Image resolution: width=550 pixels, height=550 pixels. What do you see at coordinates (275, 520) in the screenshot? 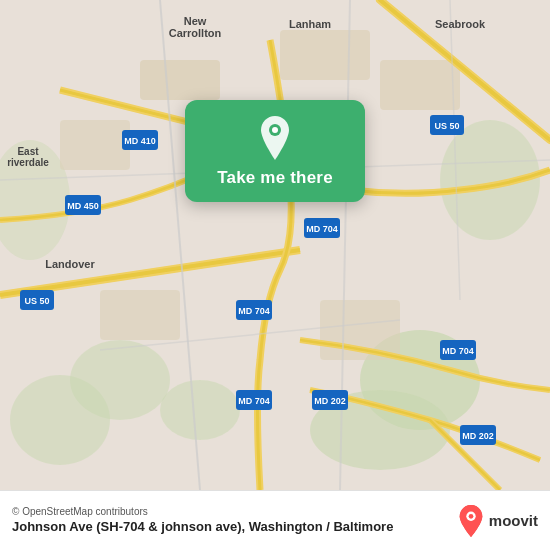
I see `footer: © OpenStreetMap contributors Johnson Ave…` at bounding box center [275, 520].